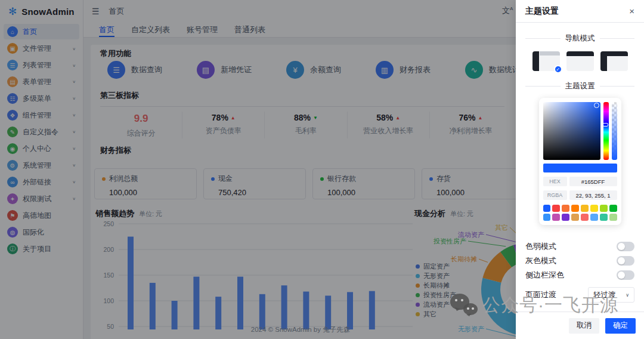 The width and height of the screenshot is (644, 339). Describe the element at coordinates (580, 195) in the screenshot. I see `rgba-field-row: RGBA 22, 93, 255, 1` at that location.